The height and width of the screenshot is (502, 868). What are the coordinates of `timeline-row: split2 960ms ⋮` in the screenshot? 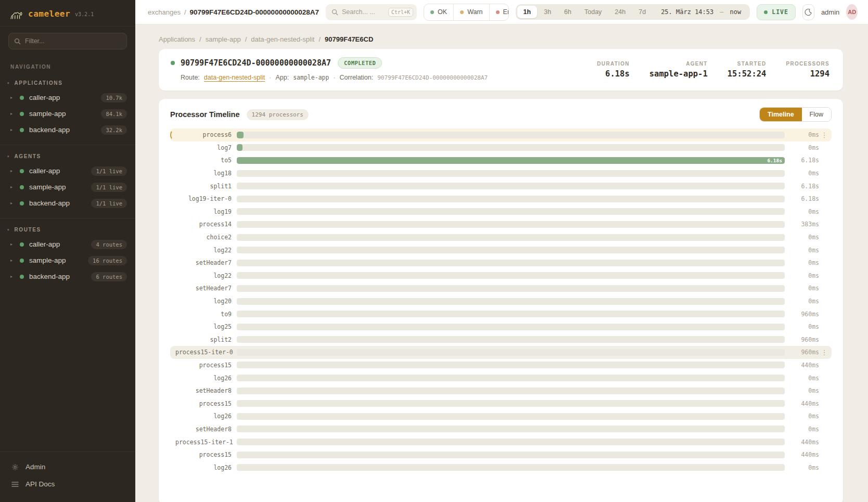 It's located at (501, 340).